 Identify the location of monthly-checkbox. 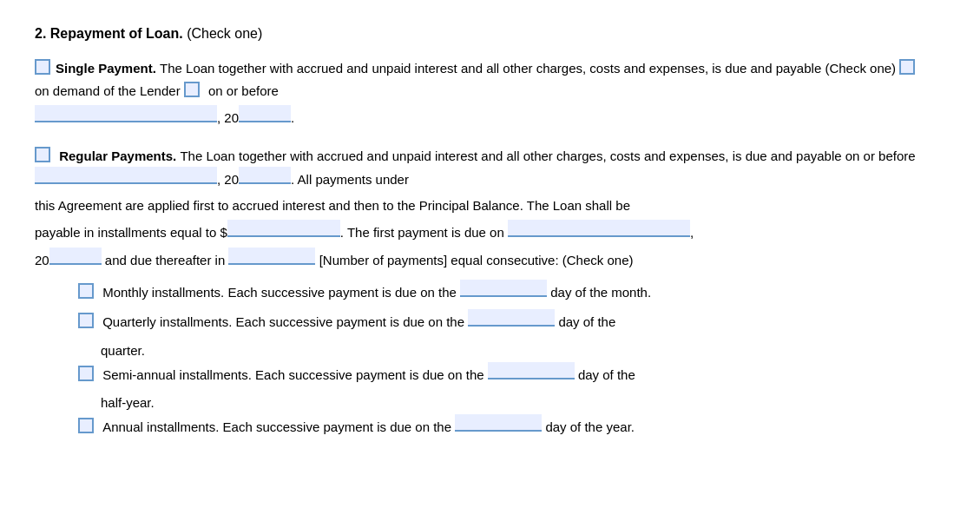
(86, 291).